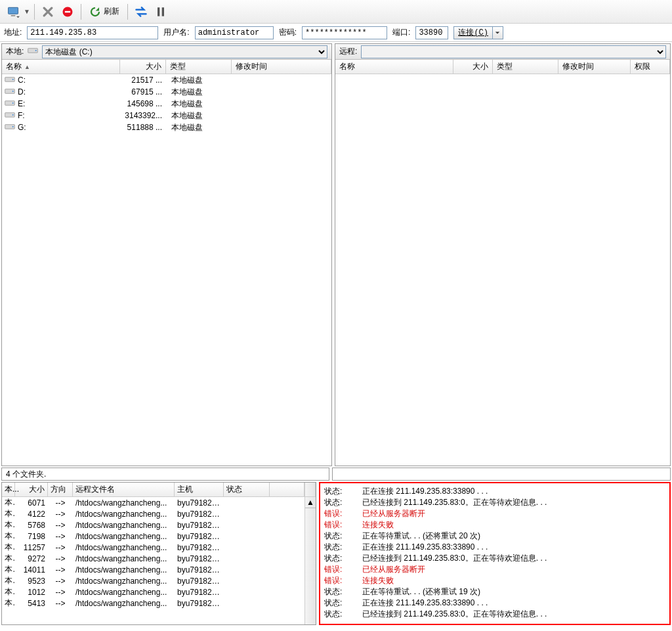 The height and width of the screenshot is (631, 672). I want to click on transfer-button, so click(141, 12).